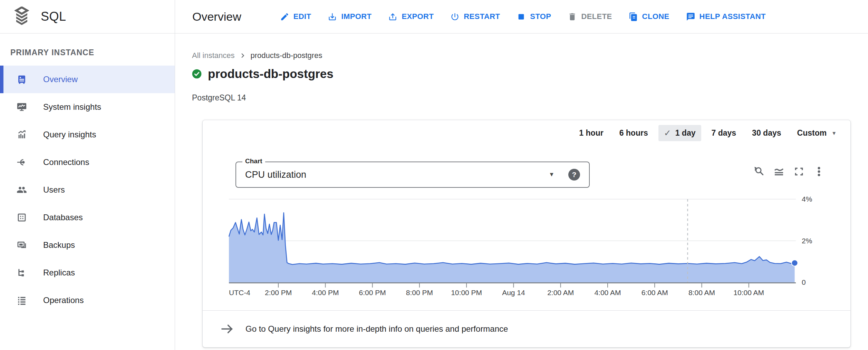 The width and height of the screenshot is (868, 350). Describe the element at coordinates (597, 17) in the screenshot. I see `delete-label: DELETE` at that location.